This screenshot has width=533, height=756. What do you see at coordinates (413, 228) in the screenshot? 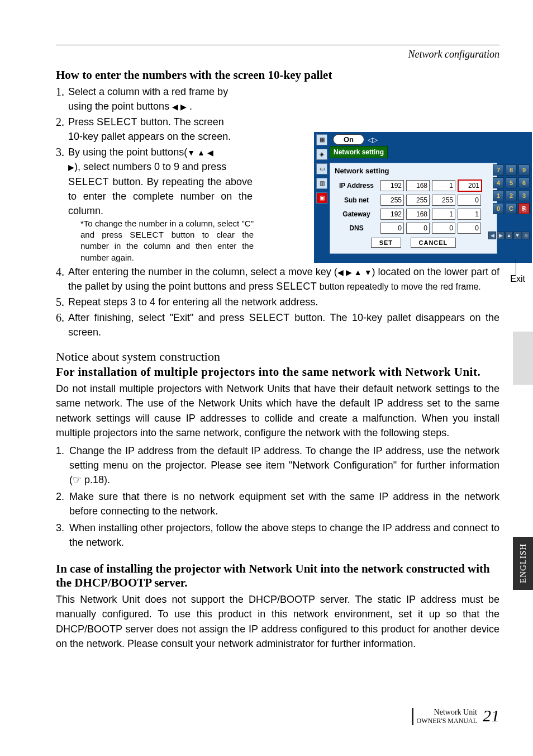
I see `osd-row-dns: DNS0000` at bounding box center [413, 228].